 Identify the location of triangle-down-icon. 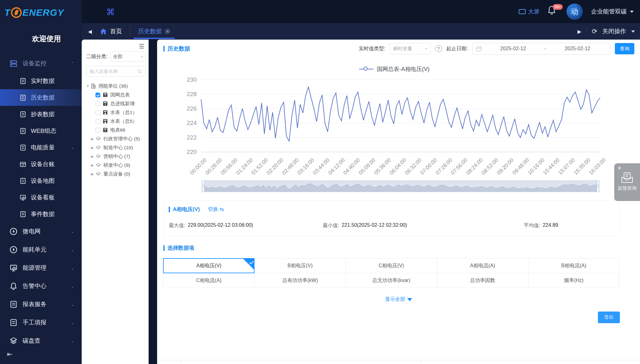
(410, 300).